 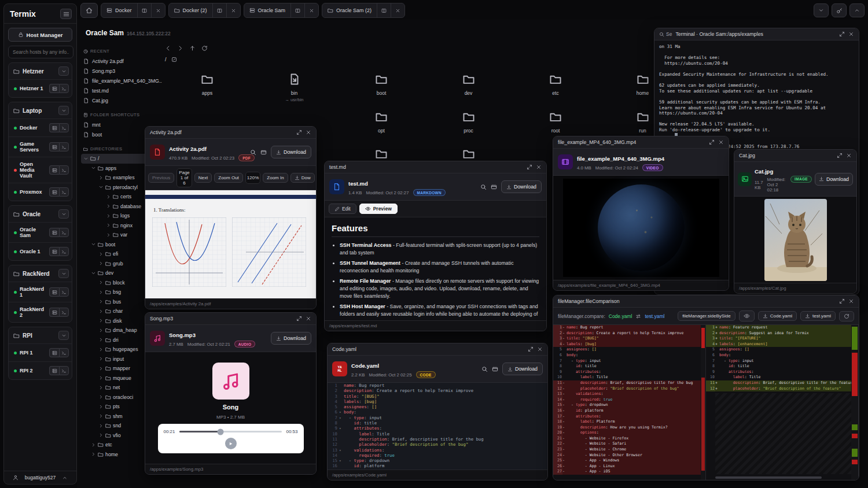 I want to click on edit-tab: Edit, so click(x=343, y=209).